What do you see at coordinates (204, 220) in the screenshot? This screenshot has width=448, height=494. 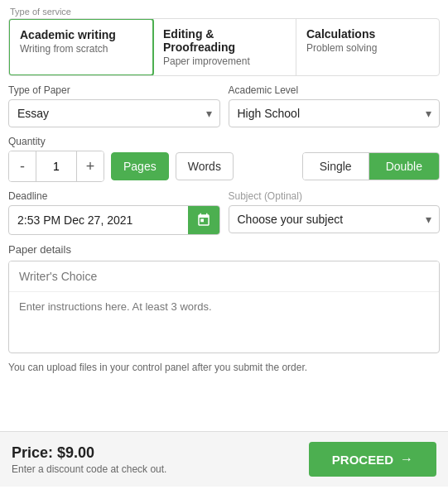 I see `calendar-button` at bounding box center [204, 220].